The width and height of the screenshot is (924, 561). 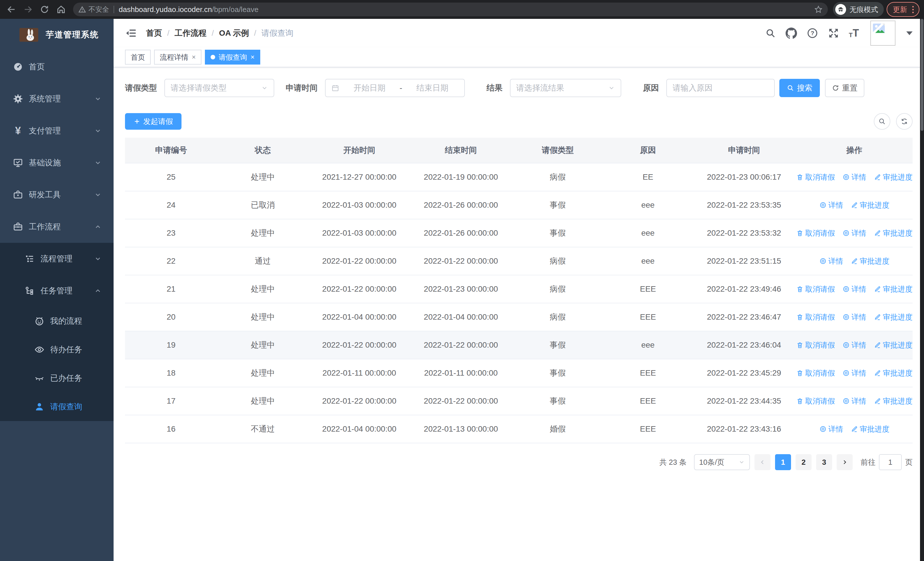 I want to click on leave-type-select: 请选择请假类型, so click(x=219, y=88).